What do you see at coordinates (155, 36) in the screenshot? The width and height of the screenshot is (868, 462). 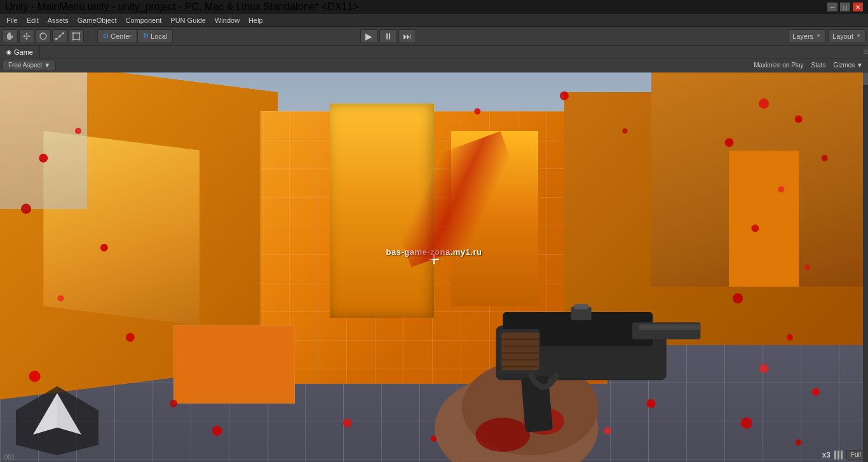 I see `local-button: ↻ Local` at bounding box center [155, 36].